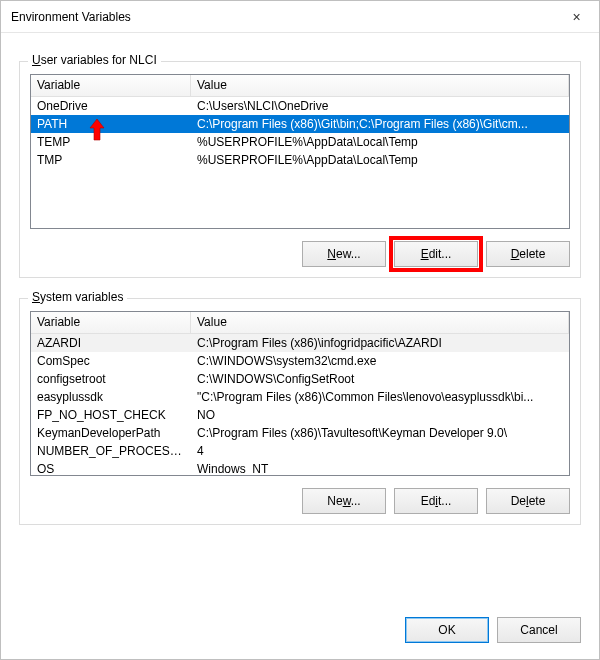 This screenshot has height=660, width=600. I want to click on table-row: OneDriveC:\Users\NLCI\OneDrive, so click(300, 106).